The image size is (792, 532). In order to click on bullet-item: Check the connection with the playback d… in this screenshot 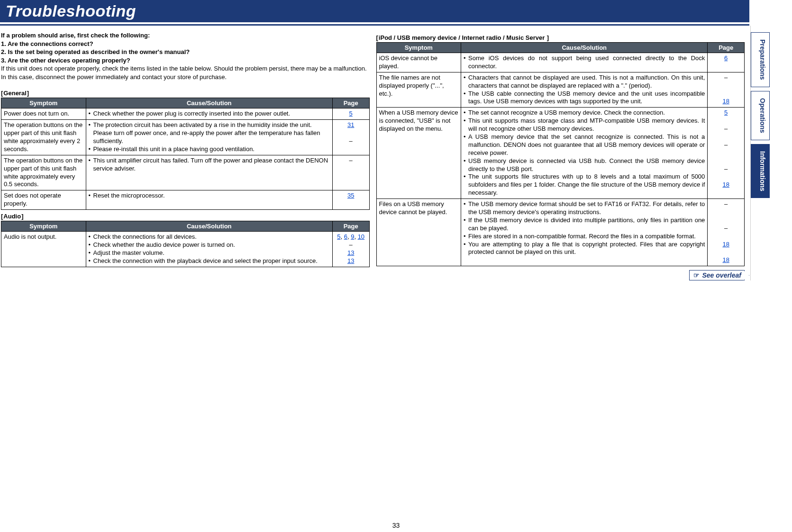, I will do `click(209, 261)`.